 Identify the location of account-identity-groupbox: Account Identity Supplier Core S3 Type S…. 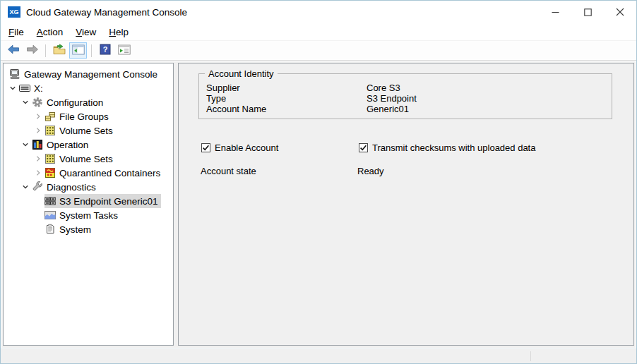
(405, 96).